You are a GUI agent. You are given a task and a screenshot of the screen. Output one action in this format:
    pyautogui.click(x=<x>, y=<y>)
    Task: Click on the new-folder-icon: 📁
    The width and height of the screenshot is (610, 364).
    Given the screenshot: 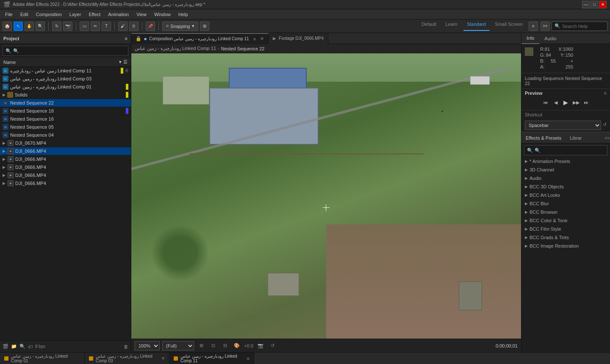 What is the action you would take?
    pyautogui.click(x=14, y=346)
    